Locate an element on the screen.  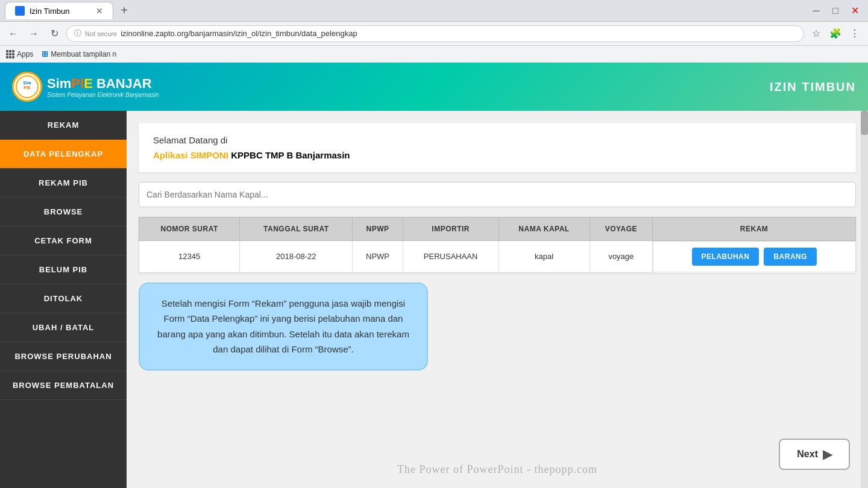
bookmark-label: Membuat tampilan n is located at coordinates (83, 54).